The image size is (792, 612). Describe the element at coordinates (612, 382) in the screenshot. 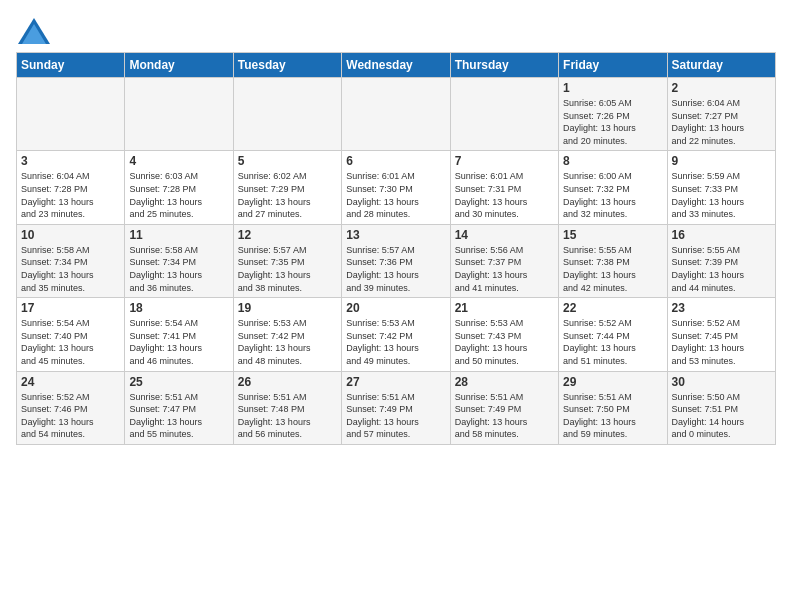

I see `day-number: 29` at that location.